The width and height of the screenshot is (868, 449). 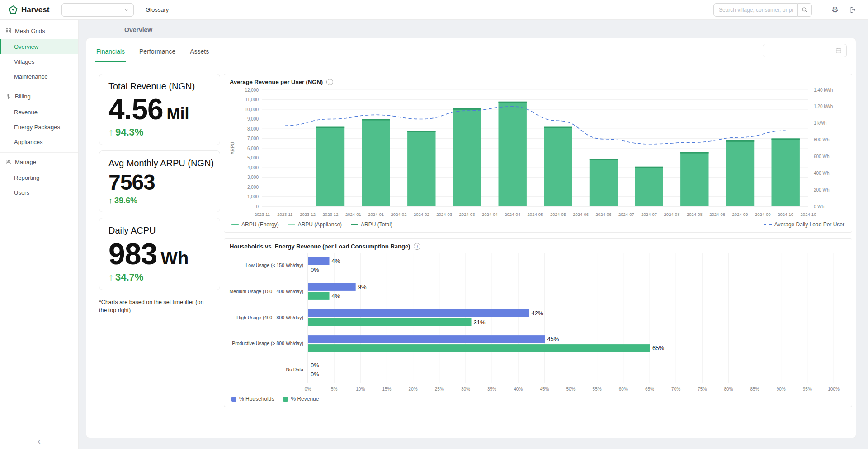 I want to click on stat-unit: Wh, so click(x=175, y=258).